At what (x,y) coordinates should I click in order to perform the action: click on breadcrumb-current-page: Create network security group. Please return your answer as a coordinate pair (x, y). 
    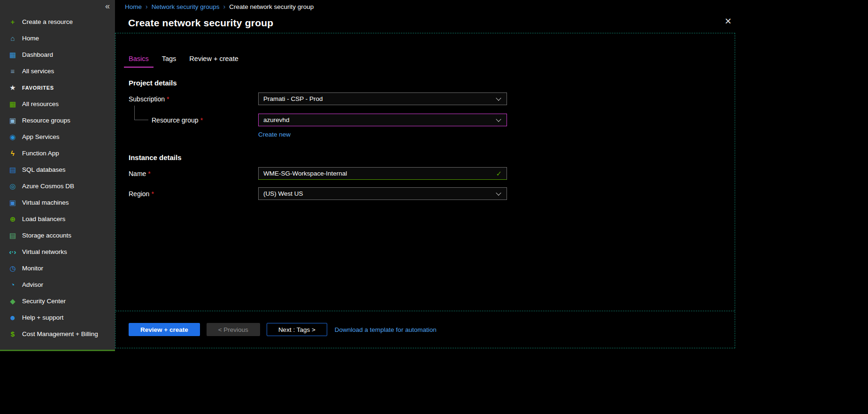
    Looking at the image, I should click on (271, 7).